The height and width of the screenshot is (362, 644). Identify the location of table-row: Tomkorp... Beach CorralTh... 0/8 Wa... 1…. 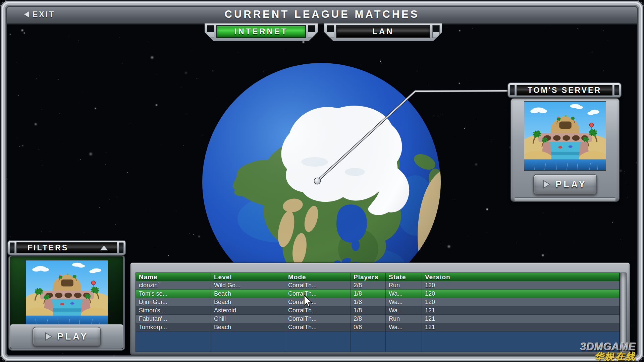
(378, 327).